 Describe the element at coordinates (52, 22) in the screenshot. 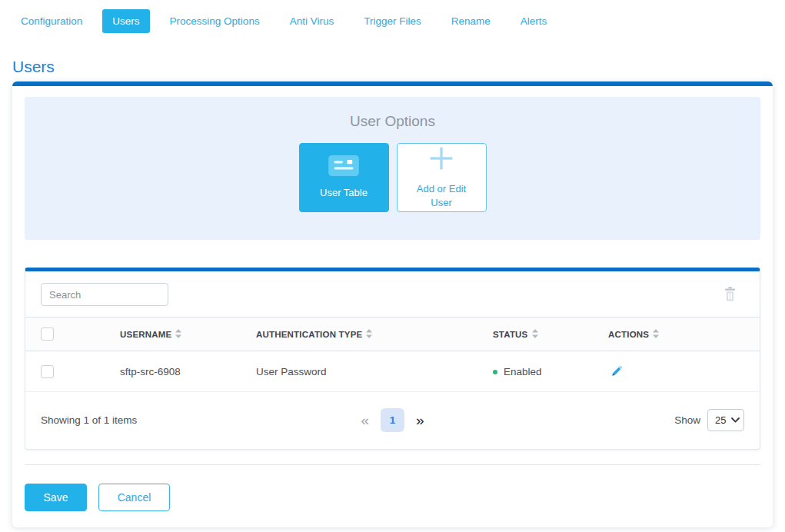

I see `tab-configuration: Configuration` at that location.